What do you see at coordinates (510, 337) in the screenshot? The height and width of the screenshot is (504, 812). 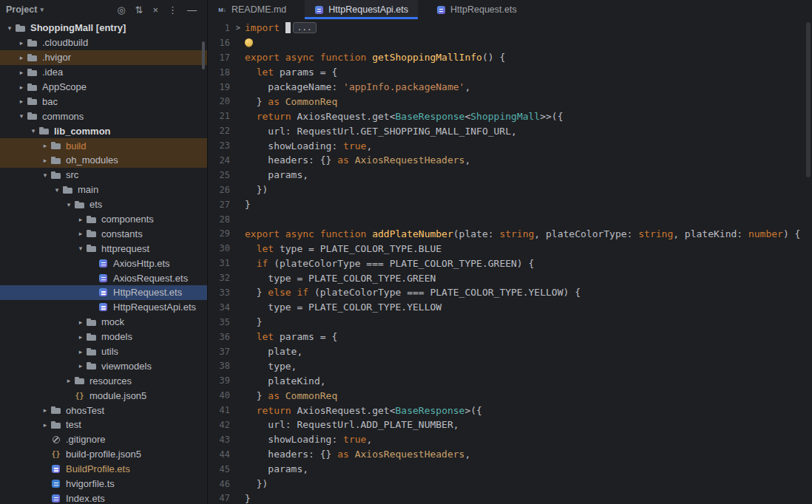 I see `code-line-36: 36 let params = {` at bounding box center [510, 337].